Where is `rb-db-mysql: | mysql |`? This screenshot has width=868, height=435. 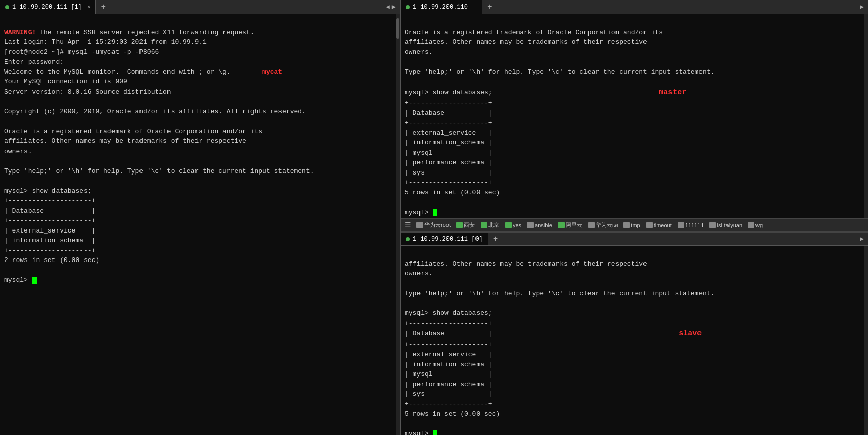 rb-db-mysql: | mysql | is located at coordinates (449, 374).